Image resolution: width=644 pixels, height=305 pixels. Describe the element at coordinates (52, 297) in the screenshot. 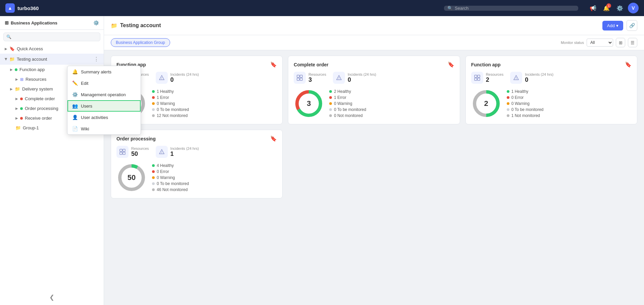

I see `sidebar-collapse-button: ❮` at that location.